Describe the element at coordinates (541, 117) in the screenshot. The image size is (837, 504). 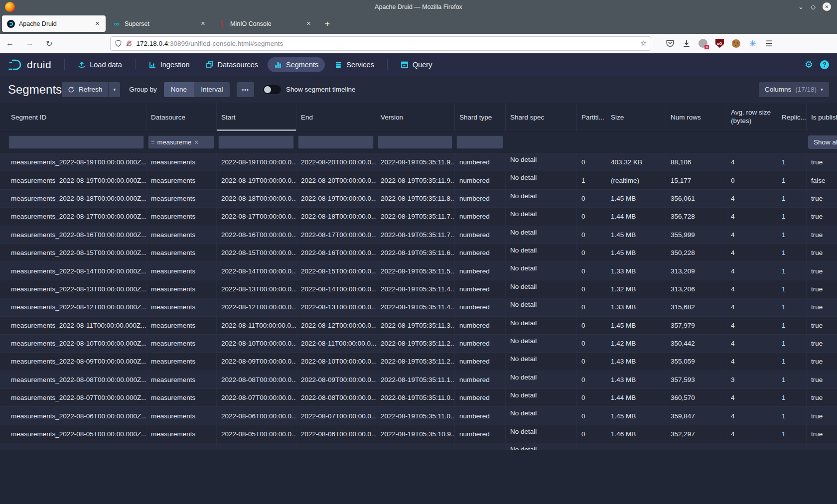
I see `column-header-6: Shard spec` at that location.